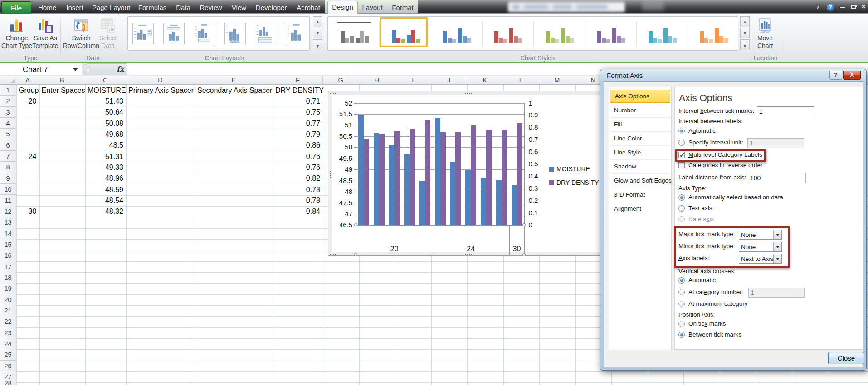 The width and height of the screenshot is (868, 385). I want to click on row-header-8: 8, so click(8, 167).